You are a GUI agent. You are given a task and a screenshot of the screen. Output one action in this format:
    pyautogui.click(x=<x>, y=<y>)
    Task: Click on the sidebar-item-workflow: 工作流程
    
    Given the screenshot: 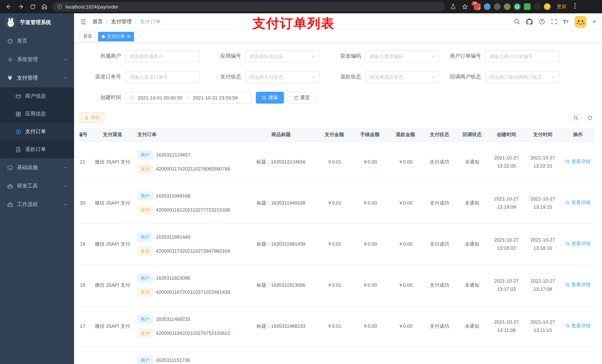 What is the action you would take?
    pyautogui.click(x=37, y=205)
    